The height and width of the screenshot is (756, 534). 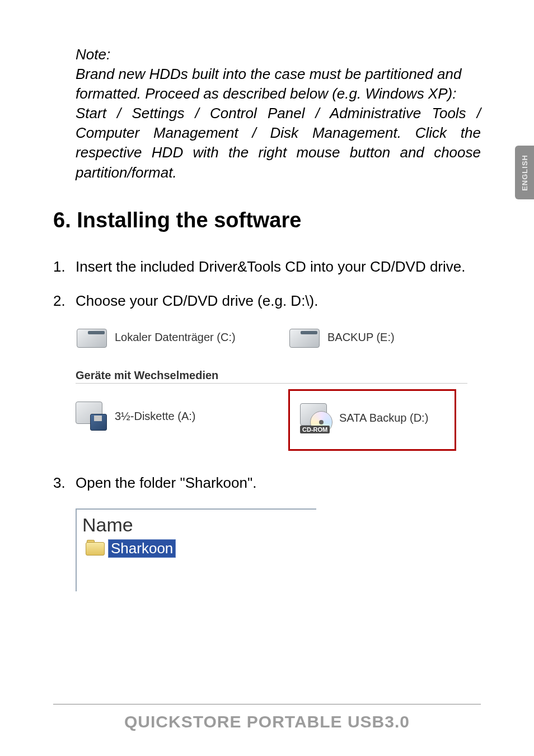 What do you see at coordinates (267, 718) in the screenshot?
I see `page-footer: QUICKSTORE PORTABLE USB3.0` at bounding box center [267, 718].